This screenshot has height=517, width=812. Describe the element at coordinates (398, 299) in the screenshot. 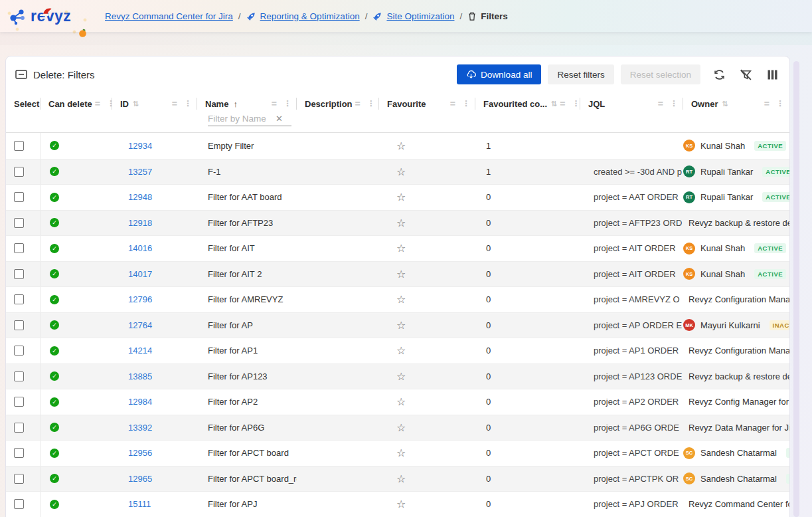

I see `table-row: ✓12796Filter for AMREVYZ☆0project = AMRE…` at that location.